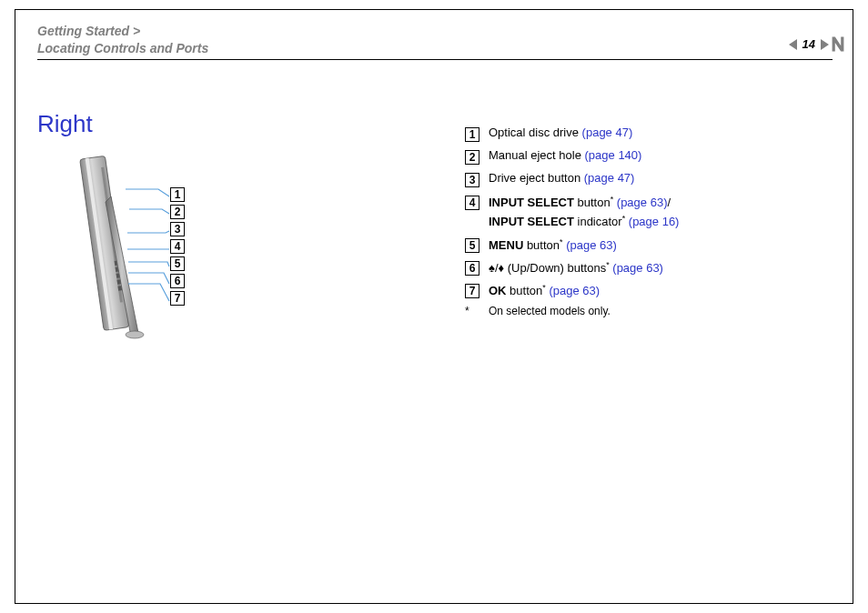 The image size is (868, 613). What do you see at coordinates (642, 202) in the screenshot?
I see `legend-link-4a: (page 63)` at bounding box center [642, 202].